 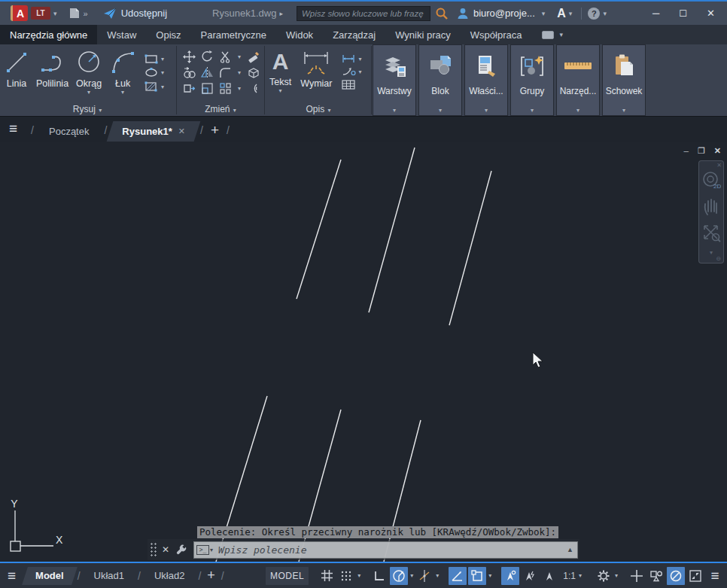 I want to click on annotation-scale-button, so click(x=549, y=576).